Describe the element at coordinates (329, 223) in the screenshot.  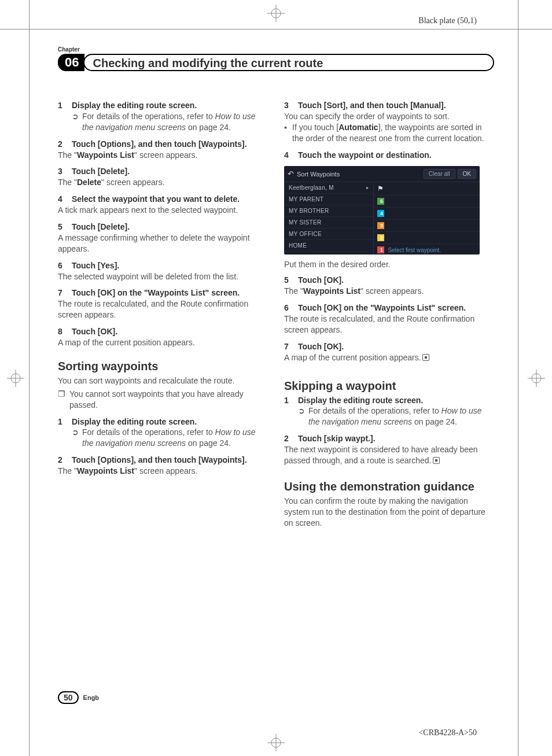
I see `list-item: MY SISTER` at that location.